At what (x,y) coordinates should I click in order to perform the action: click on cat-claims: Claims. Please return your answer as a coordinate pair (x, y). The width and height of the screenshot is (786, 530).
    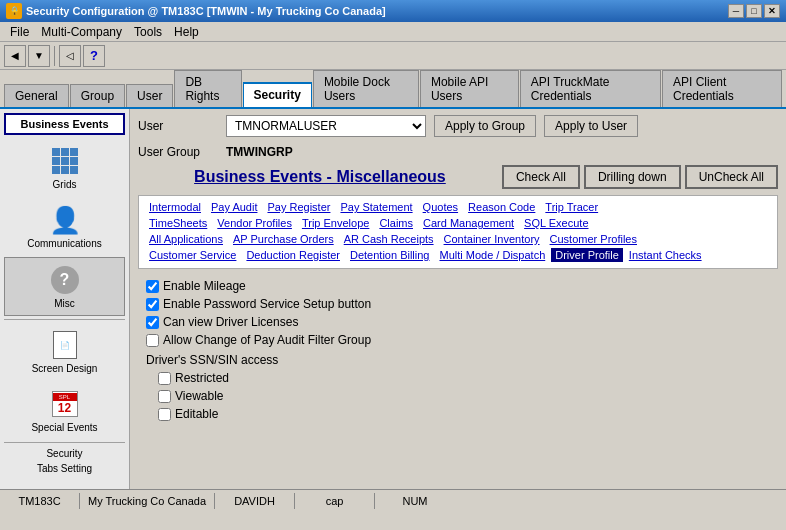
    Looking at the image, I should click on (396, 223).